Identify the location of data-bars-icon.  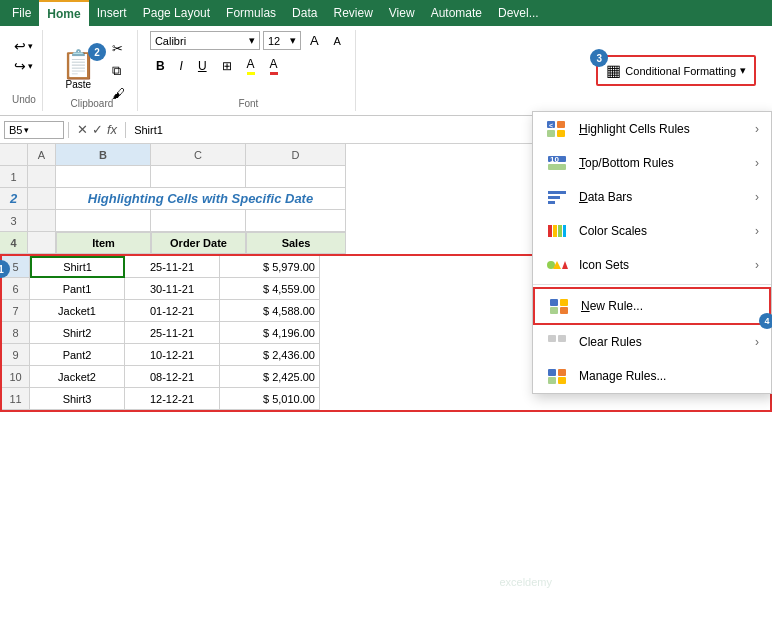
(557, 197).